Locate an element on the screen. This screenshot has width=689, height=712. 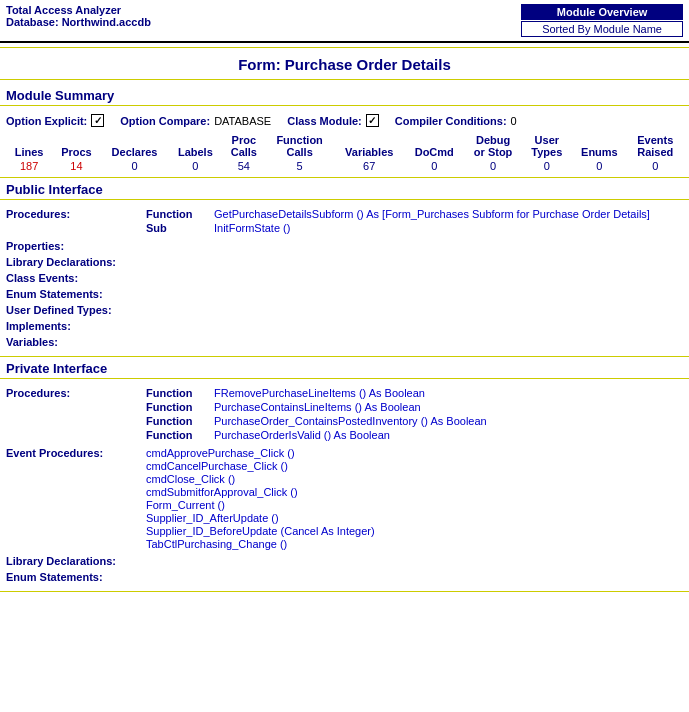
proc-name-2: InitFormState () is located at coordinates (252, 228).